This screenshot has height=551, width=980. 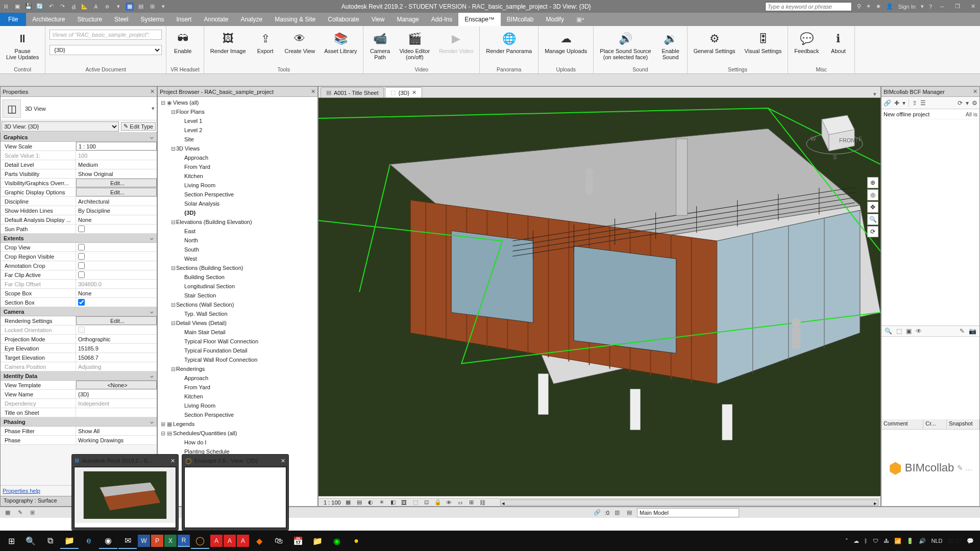 What do you see at coordinates (910, 541) in the screenshot?
I see `battery-icon: 🔋` at bounding box center [910, 541].